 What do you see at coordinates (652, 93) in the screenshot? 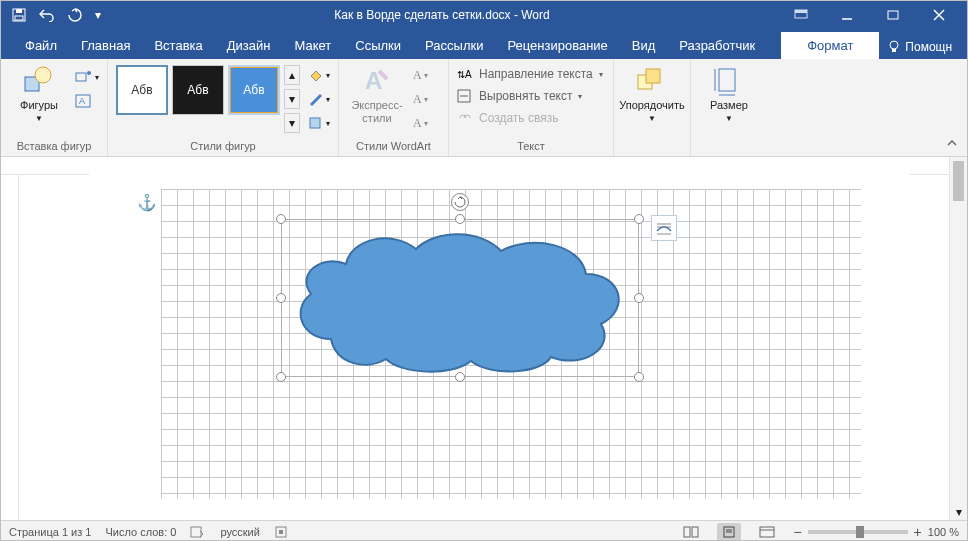
I see `arrange-button: Упорядочить ▼` at bounding box center [652, 93].